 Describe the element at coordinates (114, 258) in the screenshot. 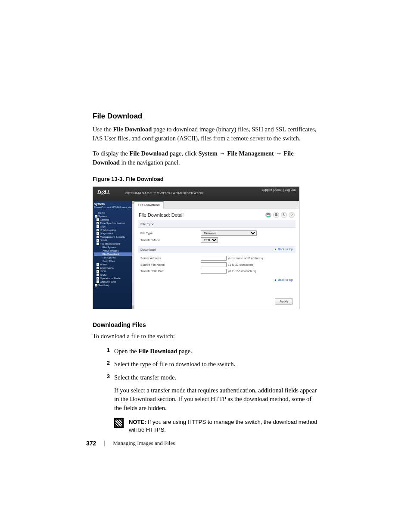

I see `tree-item: ·File Upload` at that location.